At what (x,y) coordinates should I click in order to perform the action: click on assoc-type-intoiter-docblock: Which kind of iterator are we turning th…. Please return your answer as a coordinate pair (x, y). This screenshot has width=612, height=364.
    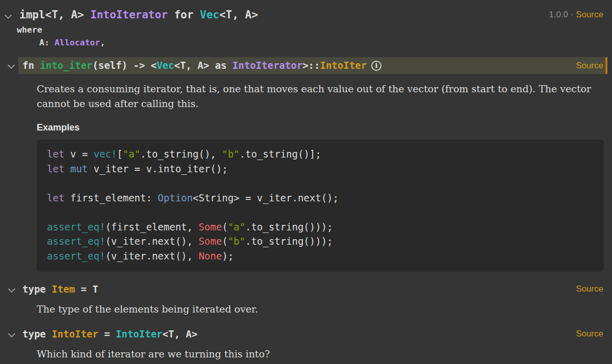
    Looking at the image, I should click on (320, 354).